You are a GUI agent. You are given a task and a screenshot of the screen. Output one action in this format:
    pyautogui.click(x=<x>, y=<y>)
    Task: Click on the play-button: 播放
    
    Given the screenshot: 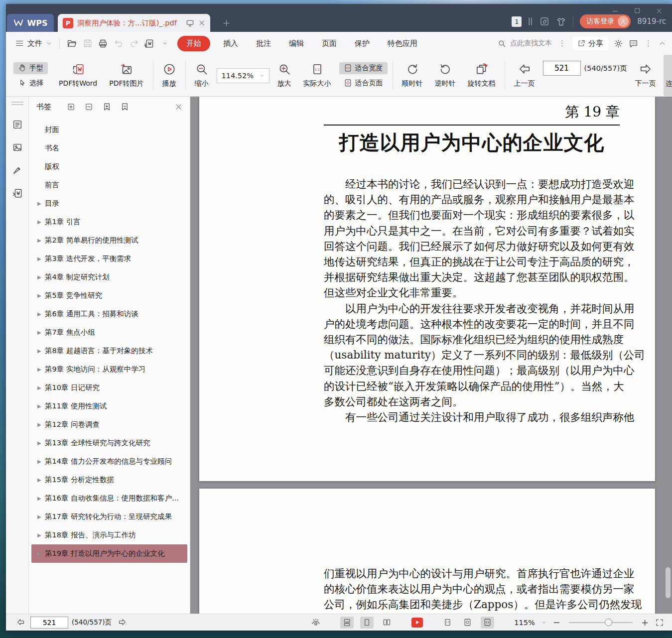 What is the action you would take?
    pyautogui.click(x=169, y=76)
    